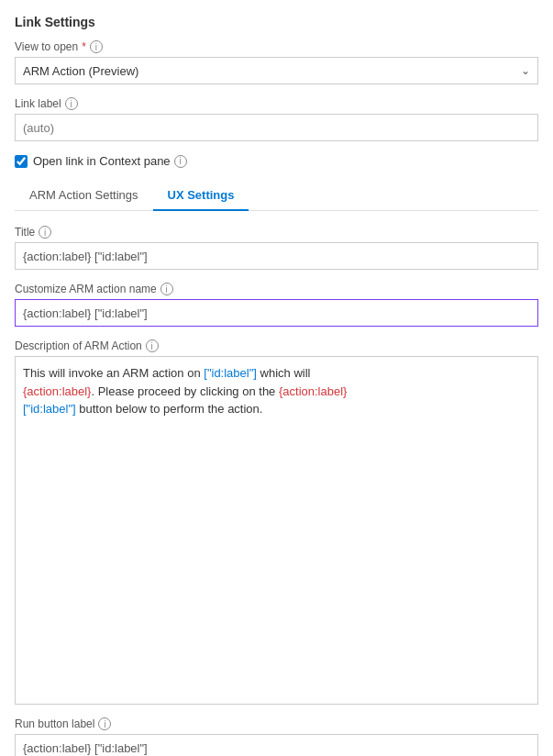 The height and width of the screenshot is (756, 553). Describe the element at coordinates (55, 724) in the screenshot. I see `run-button-label-text: Run button label` at that location.